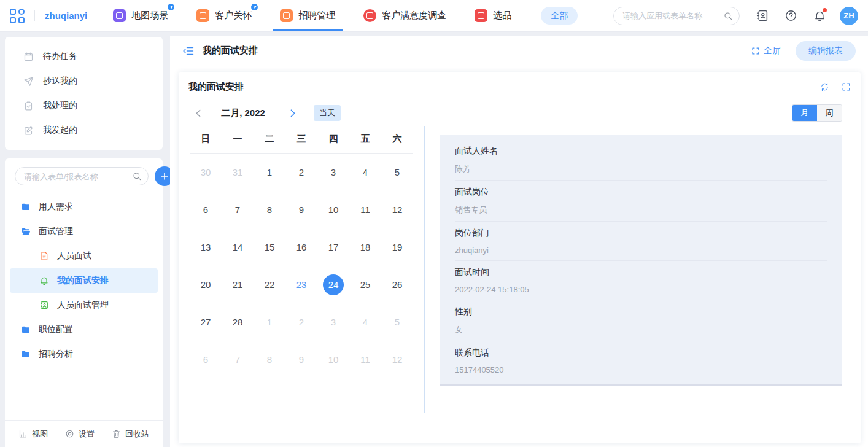 The image size is (868, 447). I want to click on contacts-icon, so click(762, 16).